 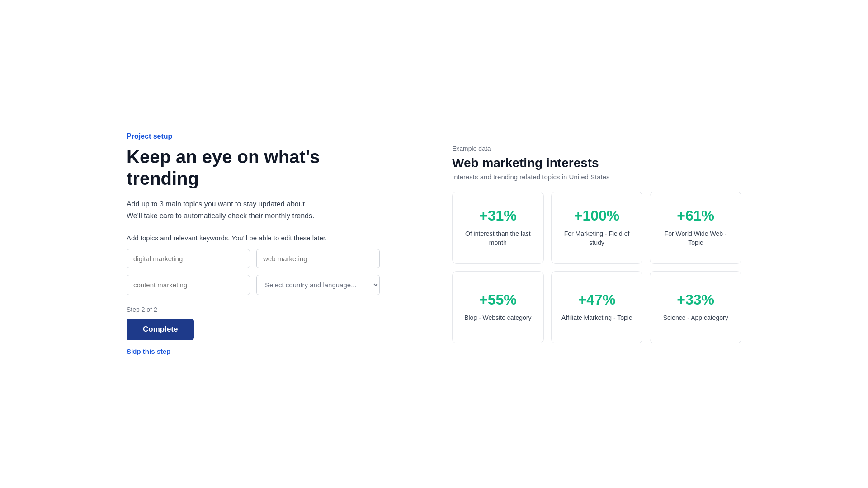 What do you see at coordinates (597, 300) in the screenshot?
I see `stat-value-5: +47%` at bounding box center [597, 300].